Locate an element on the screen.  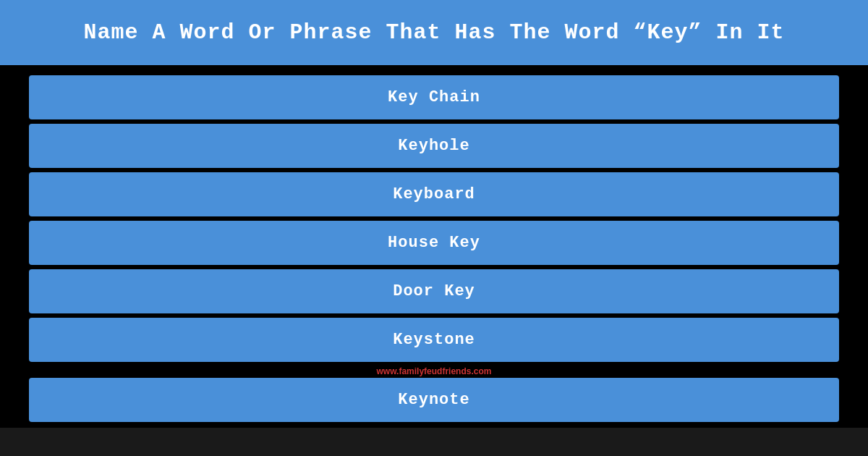
answer-label-1: Key Chain is located at coordinates (434, 97).